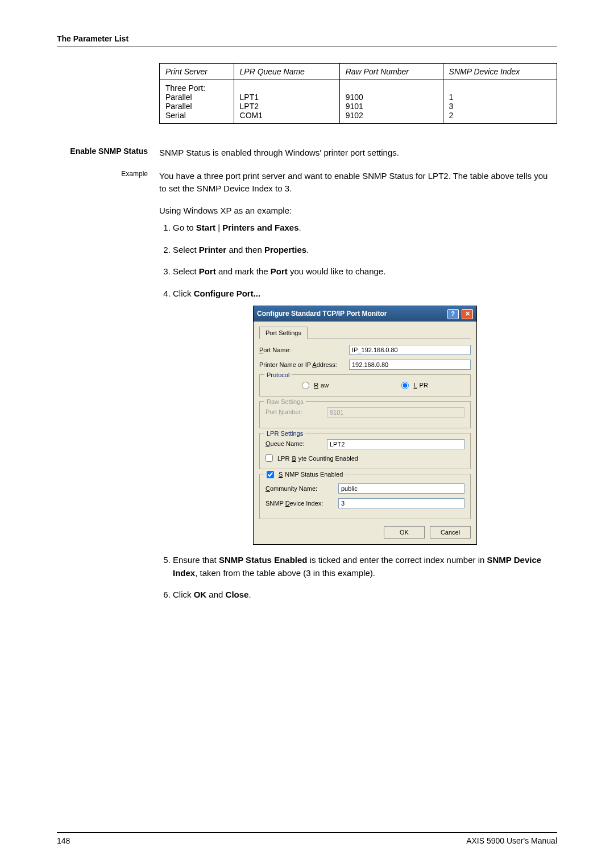  What do you see at coordinates (307, 833) in the screenshot?
I see `footer-rule` at bounding box center [307, 833].